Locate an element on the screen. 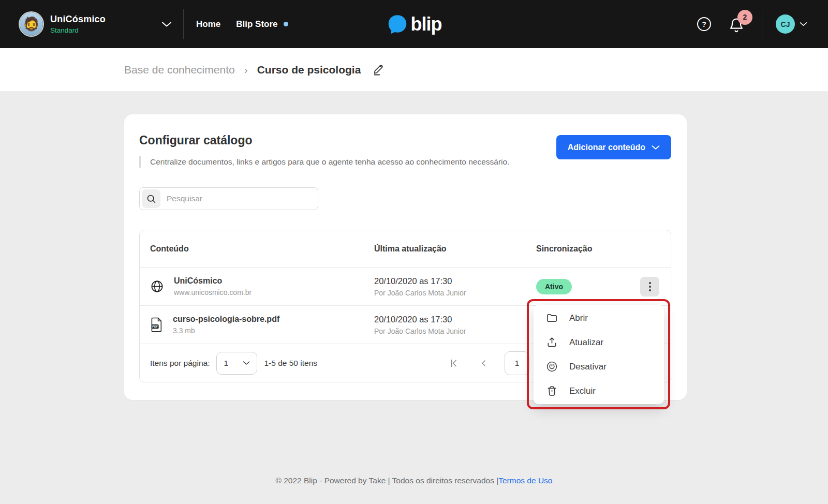 This screenshot has width=828, height=504. user-menu: CJ is located at coordinates (792, 24).